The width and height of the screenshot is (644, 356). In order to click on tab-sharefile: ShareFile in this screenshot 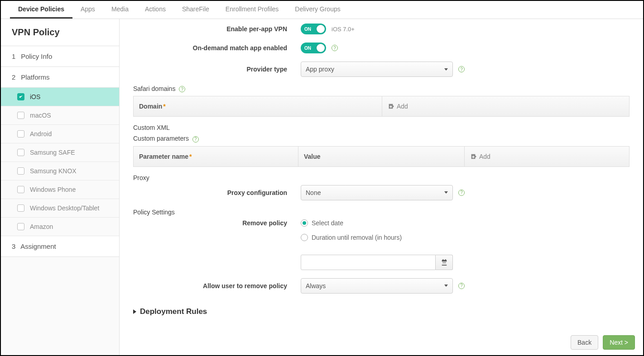, I will do `click(196, 10)`.